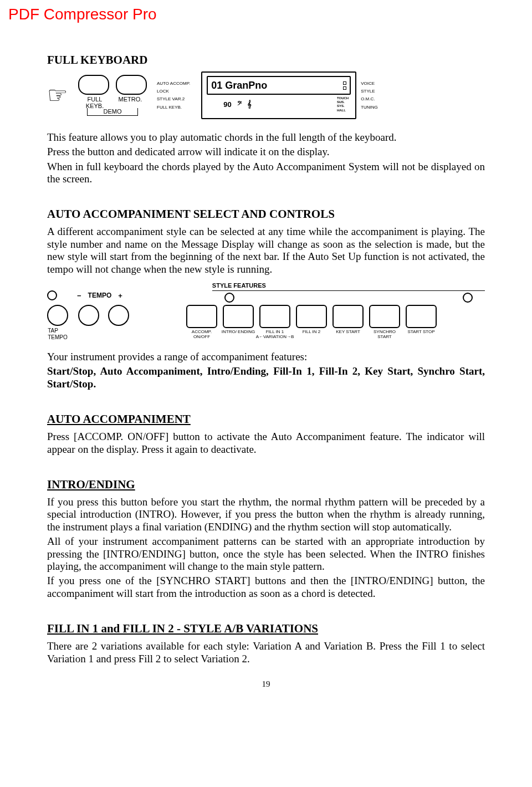 This screenshot has width=532, height=787. Describe the element at coordinates (112, 95) in the screenshot. I see `button-group: FULL KEYB. METRO. DEMO` at that location.